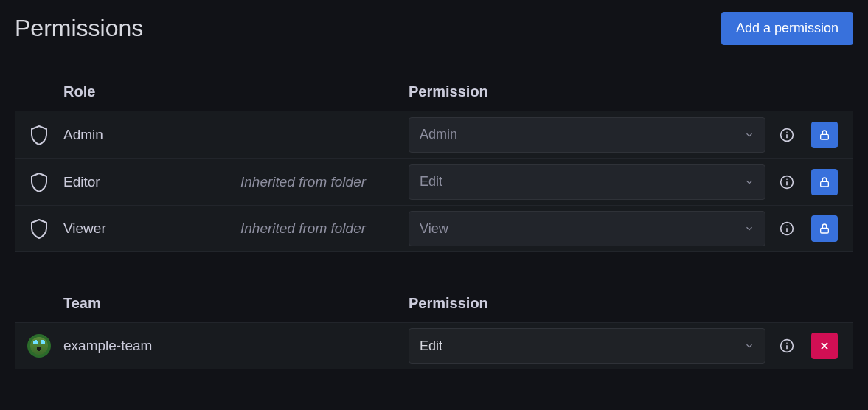  Describe the element at coordinates (587, 229) in the screenshot. I see `permission-select: View` at that location.